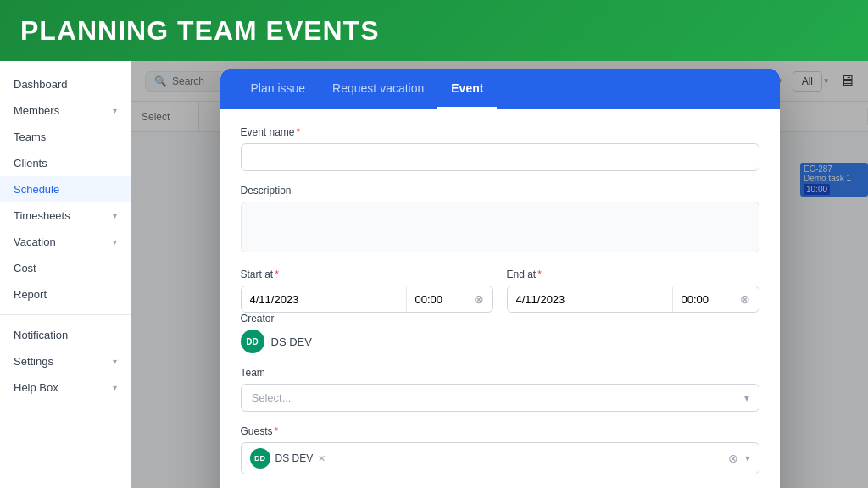 The width and height of the screenshot is (868, 488). I want to click on sidebar-item-clients: Clients, so click(65, 163).